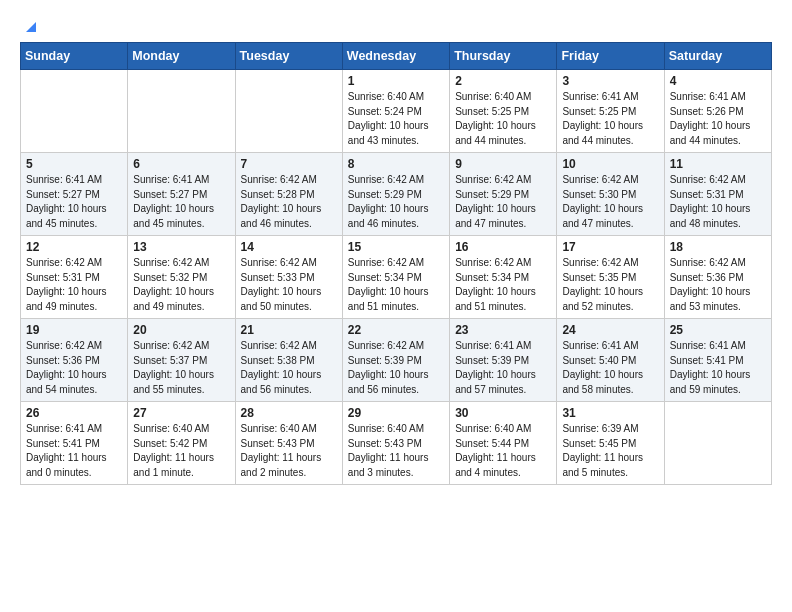  What do you see at coordinates (288, 278) in the screenshot?
I see `calendar-cell: 14Sunrise: 6:42 AM Sunset: 5:33 PM Dayli…` at bounding box center [288, 278].